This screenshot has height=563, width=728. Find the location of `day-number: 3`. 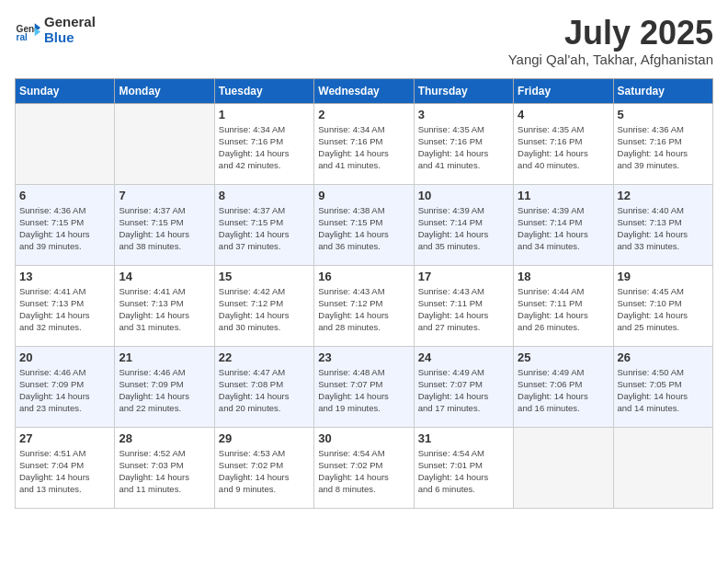

day-number: 3 is located at coordinates (463, 114).